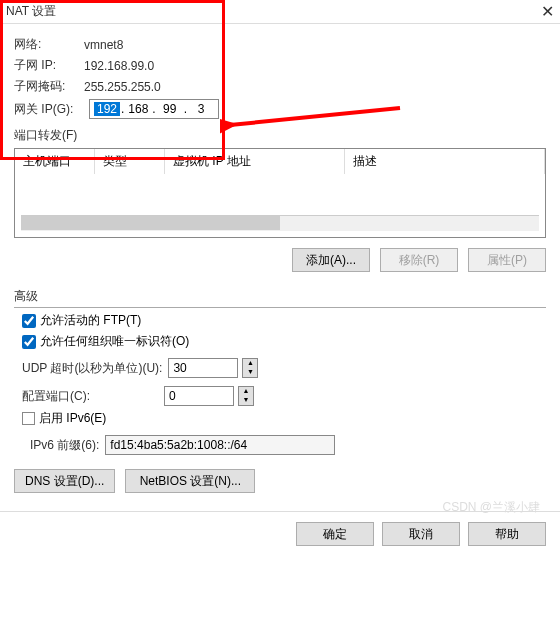 The image size is (560, 625). Describe the element at coordinates (122, 87) in the screenshot. I see `subnet-mask-value: 255.255.255.0` at that location.